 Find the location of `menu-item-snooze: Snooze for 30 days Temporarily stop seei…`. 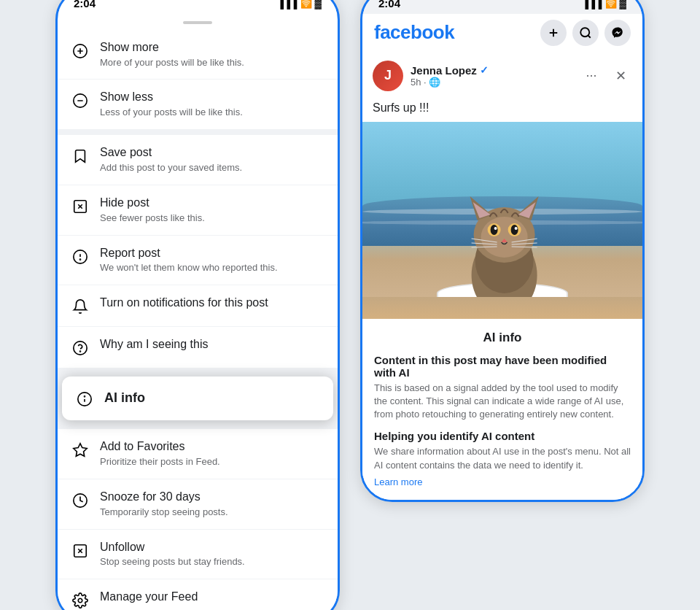

menu-item-snooze: Snooze for 30 days Temporarily stop seei… is located at coordinates (198, 505).